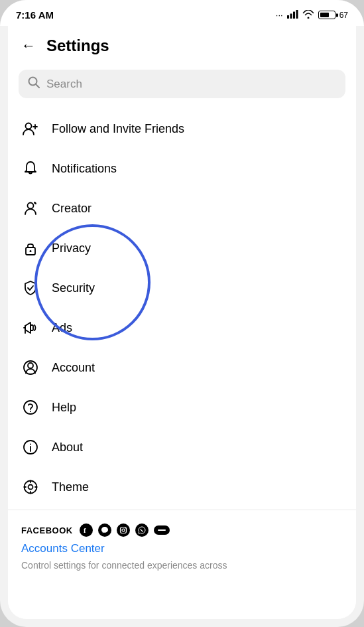  Describe the element at coordinates (182, 248) in the screenshot. I see `menu-item-privacy: Privacy` at that location.